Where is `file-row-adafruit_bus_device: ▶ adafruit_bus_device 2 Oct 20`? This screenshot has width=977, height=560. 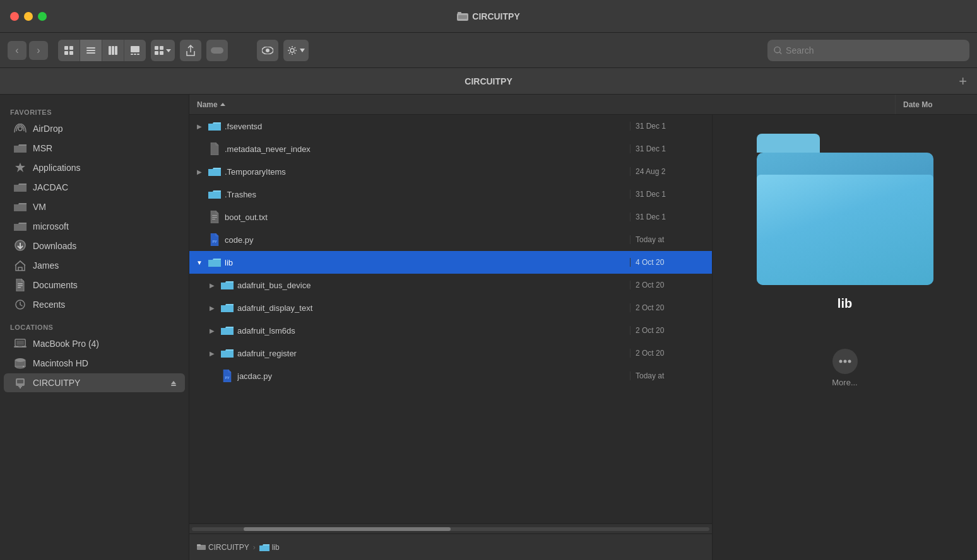 file-row-adafruit_bus_device: ▶ adafruit_bus_device 2 Oct 20 is located at coordinates (451, 285).